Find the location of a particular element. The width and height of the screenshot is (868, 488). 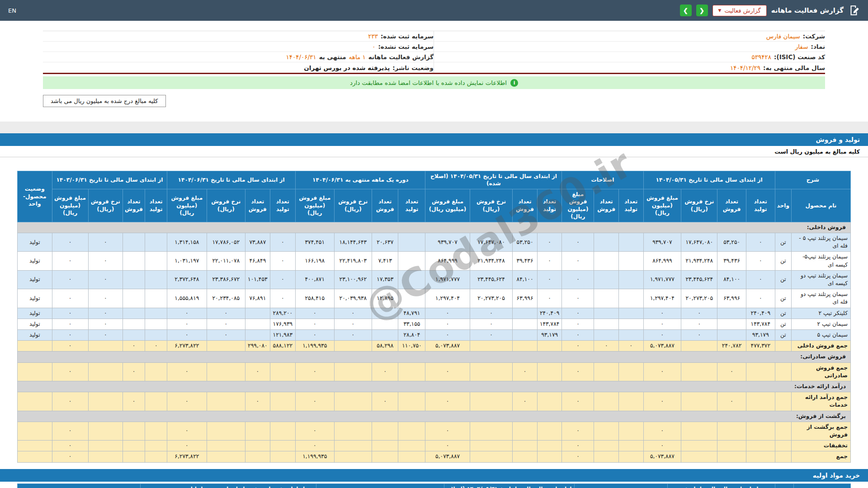

column-group-header: اصلاحات is located at coordinates (621, 486).